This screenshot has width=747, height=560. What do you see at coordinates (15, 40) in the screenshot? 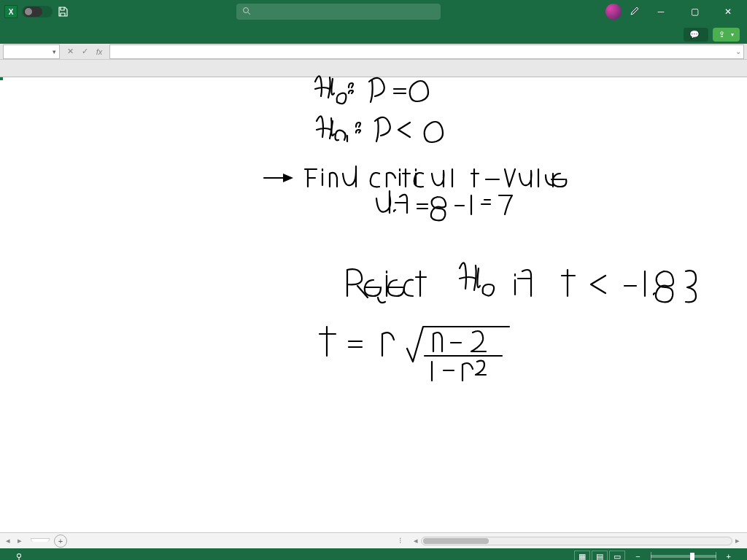
I see `tab-file` at bounding box center [15, 40].